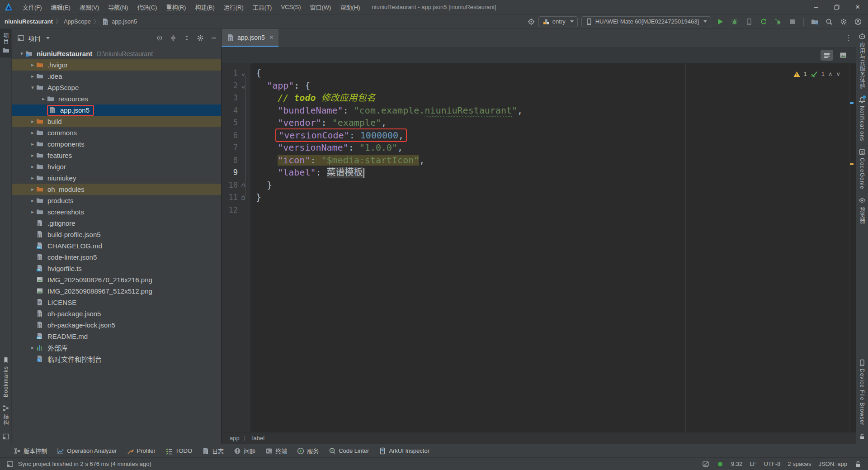 The width and height of the screenshot is (868, 470). Describe the element at coordinates (531, 22) in the screenshot. I see `edit-configurations-icon` at that location.